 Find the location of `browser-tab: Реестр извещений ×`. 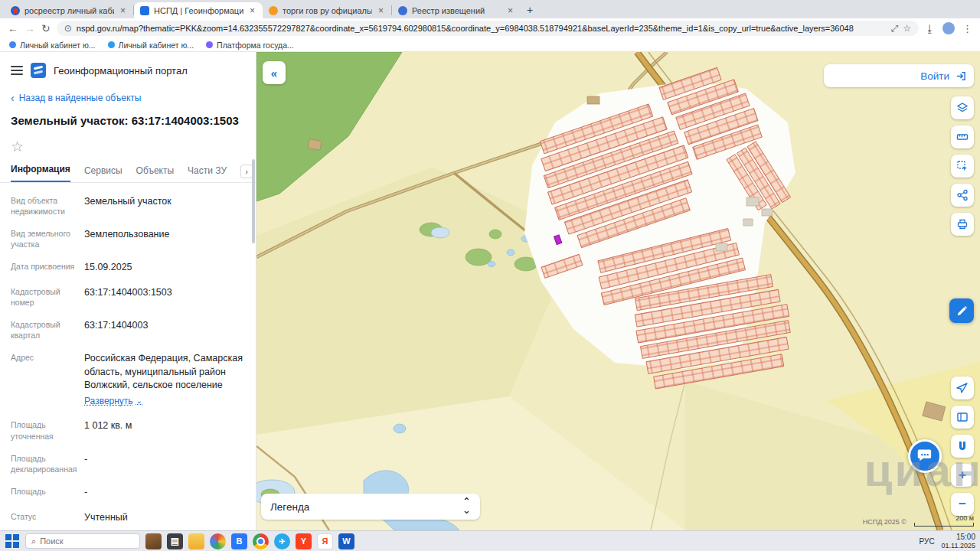

browser-tab: Реестр извещений × is located at coordinates (456, 11).